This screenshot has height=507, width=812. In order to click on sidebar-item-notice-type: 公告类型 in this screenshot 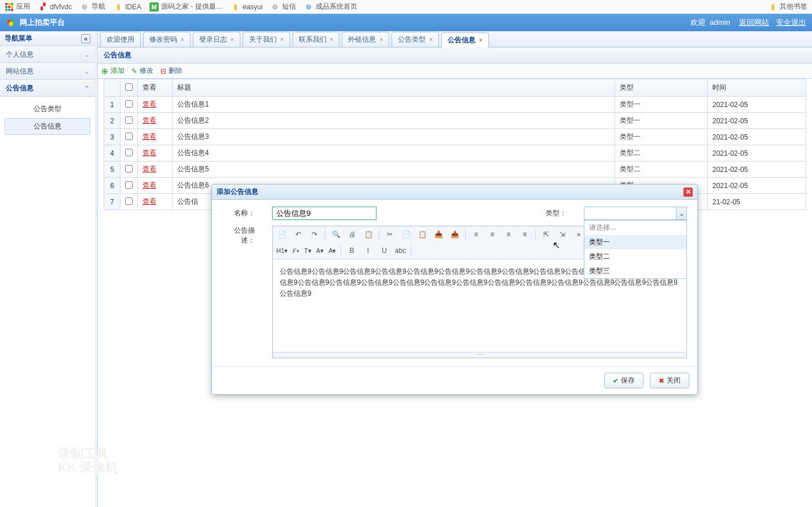, I will do `click(47, 109)`.